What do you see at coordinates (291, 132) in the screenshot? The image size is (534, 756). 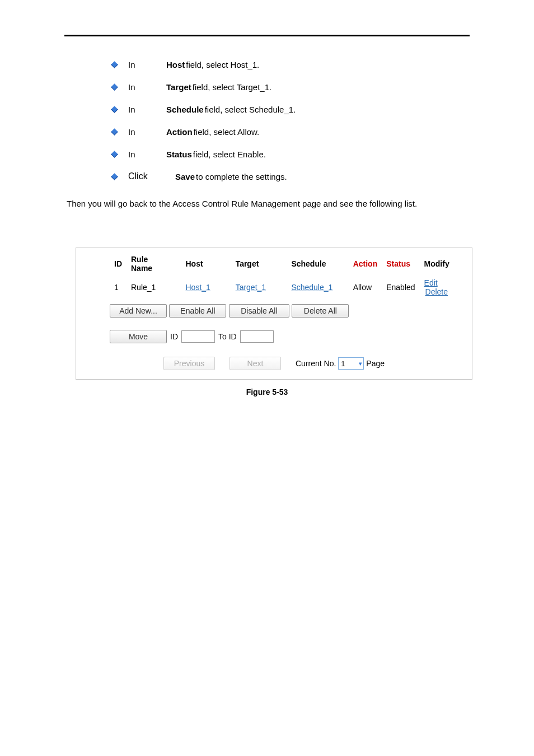 I see `list-item: In Action field, select Allow.` at bounding box center [291, 132].